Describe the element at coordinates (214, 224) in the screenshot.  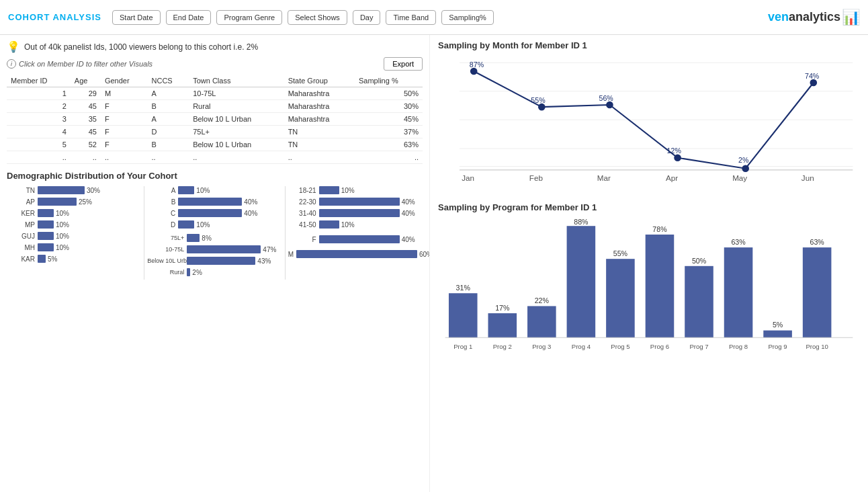
I see `nccs-bar-row: D 10%` at that location.